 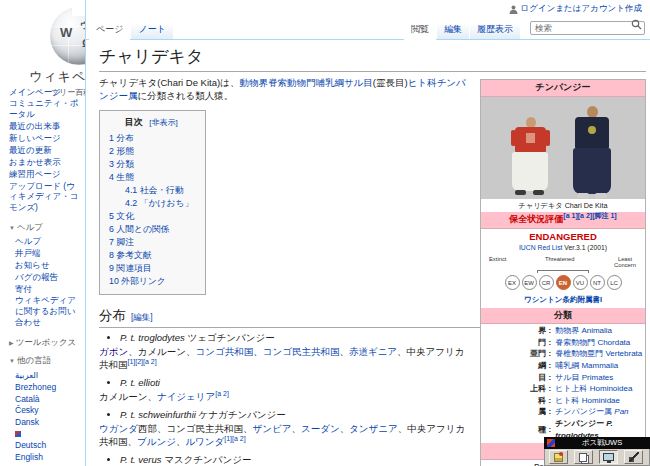 What do you see at coordinates (373, 352) in the screenshot?
I see `text-link: 赤道ギニア` at bounding box center [373, 352].